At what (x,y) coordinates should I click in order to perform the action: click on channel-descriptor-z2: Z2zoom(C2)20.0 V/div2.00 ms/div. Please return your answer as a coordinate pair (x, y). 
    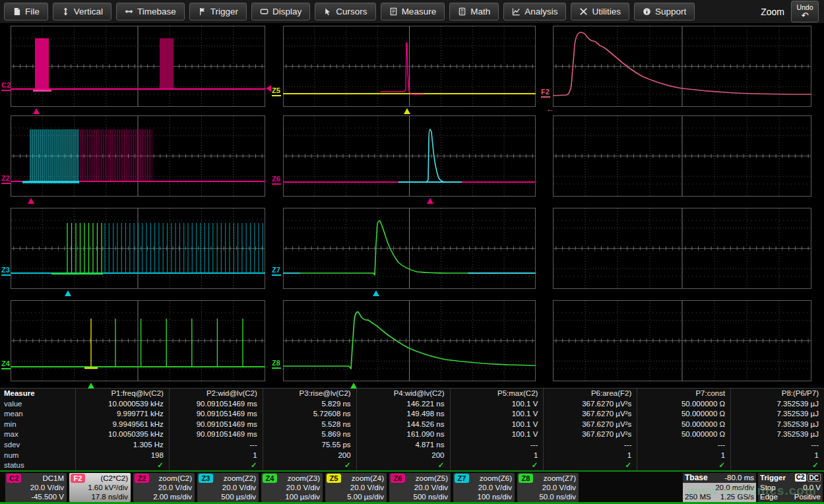
    Looking at the image, I should click on (164, 488).